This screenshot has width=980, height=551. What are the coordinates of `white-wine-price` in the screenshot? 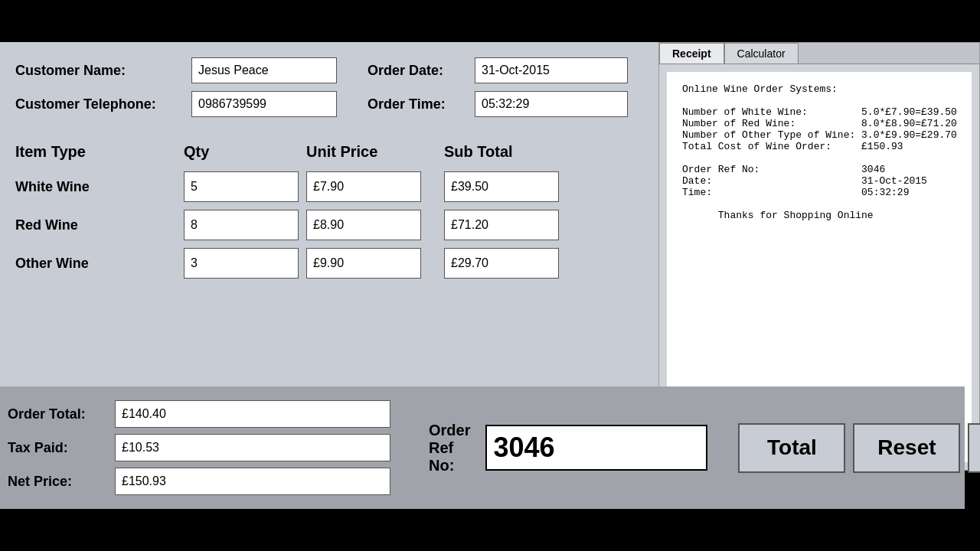 It's located at (364, 187).